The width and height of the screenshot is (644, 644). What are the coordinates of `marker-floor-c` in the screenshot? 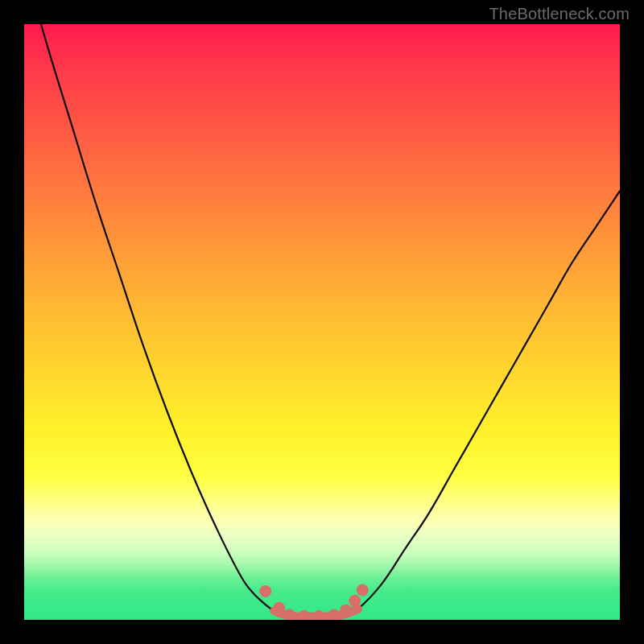 It's located at (319, 615).